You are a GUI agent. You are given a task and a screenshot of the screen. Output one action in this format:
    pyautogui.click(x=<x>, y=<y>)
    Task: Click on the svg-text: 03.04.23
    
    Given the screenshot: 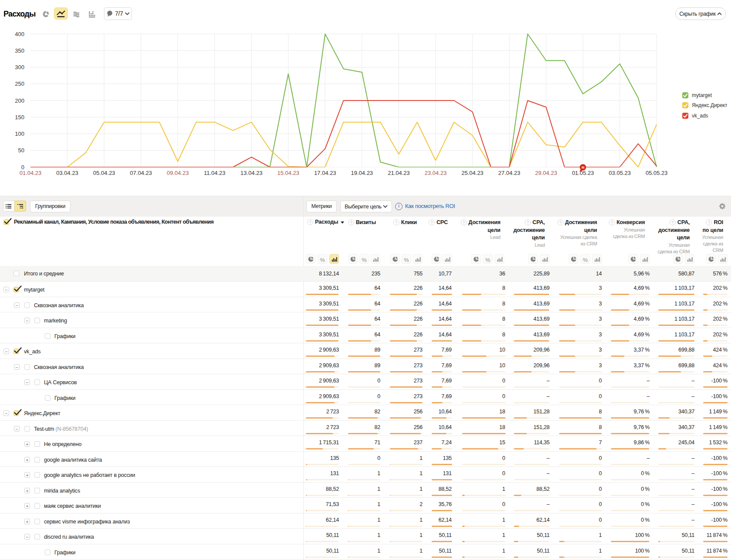 What is the action you would take?
    pyautogui.click(x=67, y=173)
    